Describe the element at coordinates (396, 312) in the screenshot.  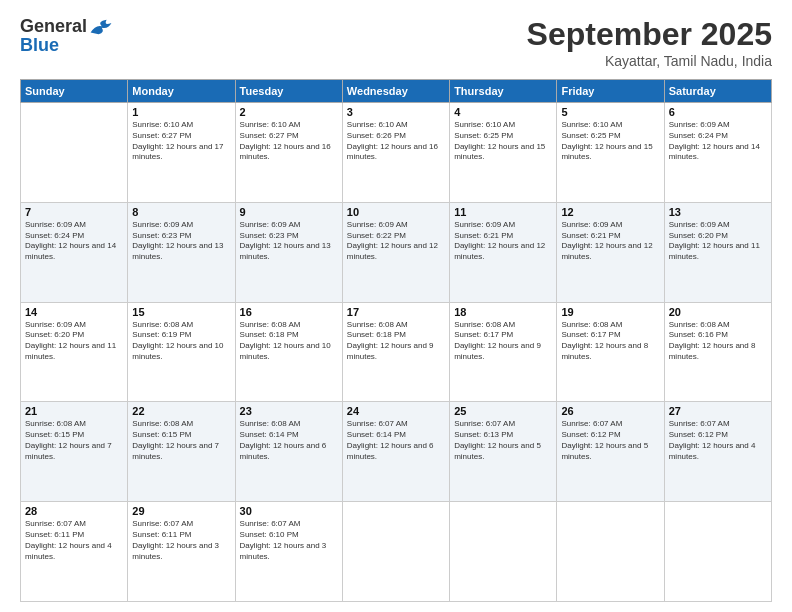
I see `day-number: 17` at that location.